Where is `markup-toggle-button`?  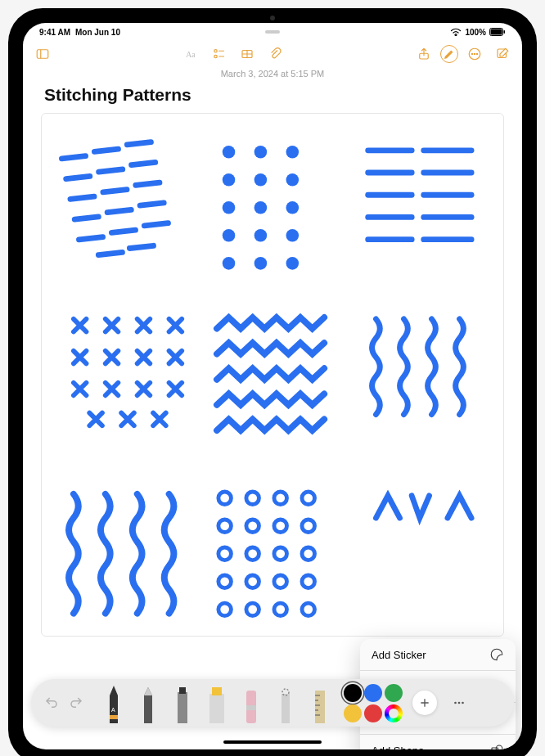
markup-toggle-button is located at coordinates (449, 54).